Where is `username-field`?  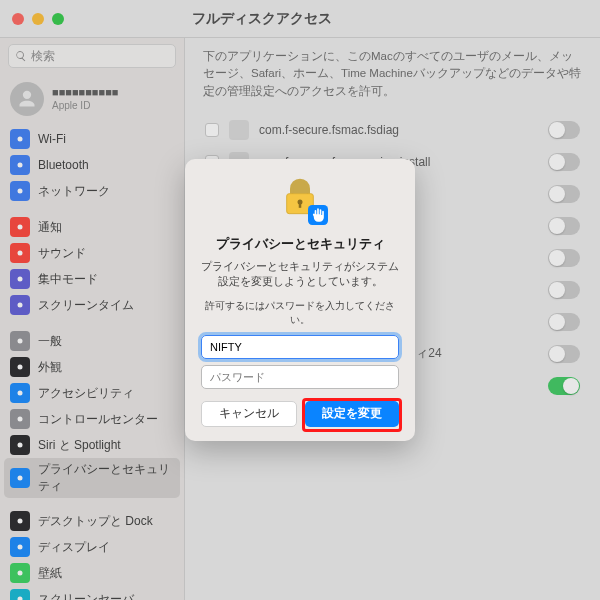 username-field is located at coordinates (300, 347).